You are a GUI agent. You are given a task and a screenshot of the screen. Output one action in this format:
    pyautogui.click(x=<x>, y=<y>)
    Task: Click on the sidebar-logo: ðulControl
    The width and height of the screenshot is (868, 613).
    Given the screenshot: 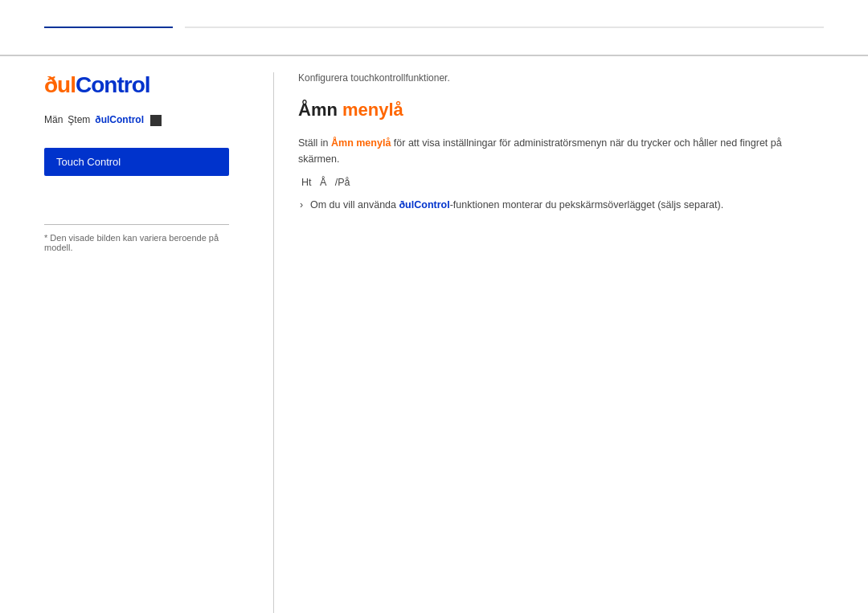 What is the action you would take?
    pyautogui.click(x=137, y=85)
    